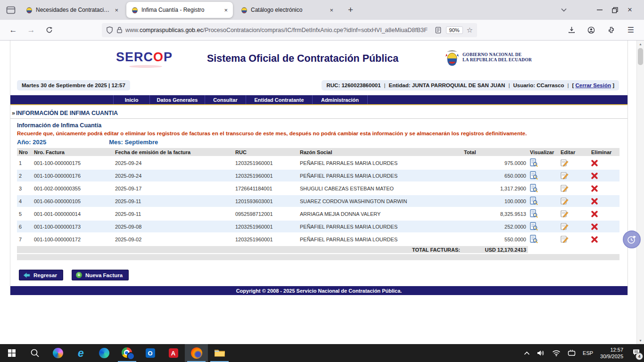 This screenshot has height=362, width=644. What do you see at coordinates (287, 10) in the screenshot?
I see `tab-catalogo: Catálogo electrónico ×` at bounding box center [287, 10].